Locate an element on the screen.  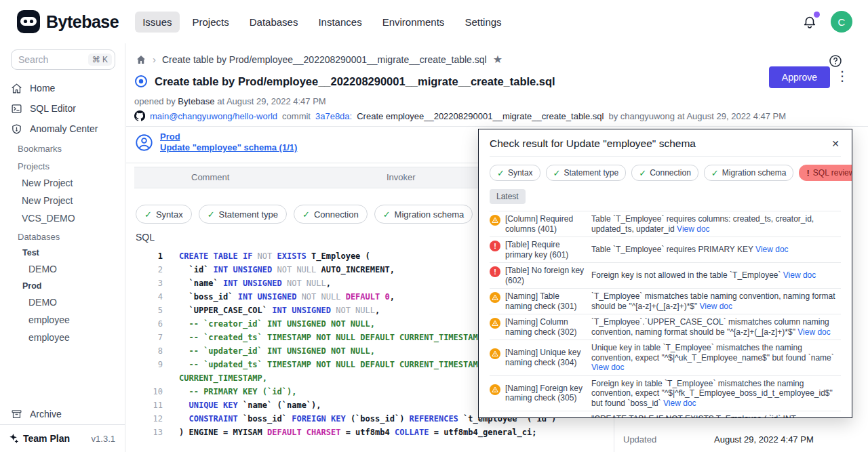
opened-prefix: opened by is located at coordinates (155, 102).